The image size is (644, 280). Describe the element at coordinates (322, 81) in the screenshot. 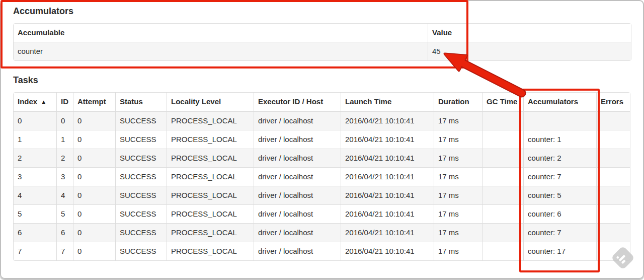

I see `tasks-section-title: Tasks` at that location.